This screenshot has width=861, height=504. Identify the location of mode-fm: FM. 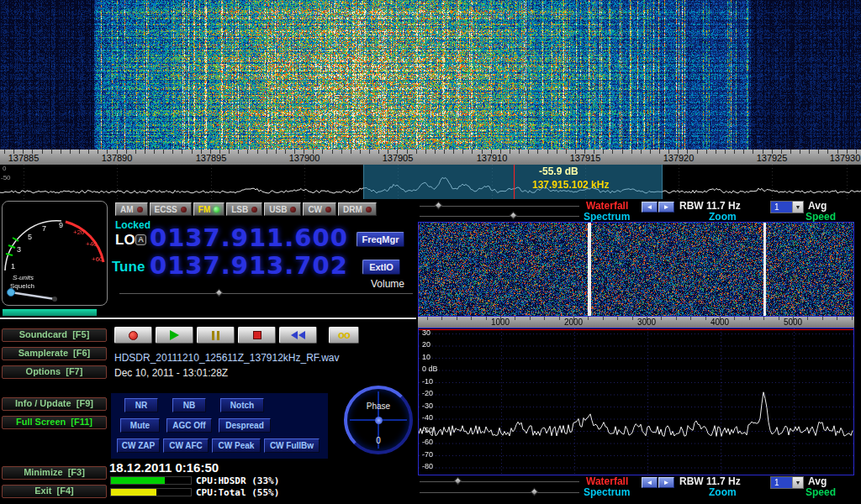
(209, 209).